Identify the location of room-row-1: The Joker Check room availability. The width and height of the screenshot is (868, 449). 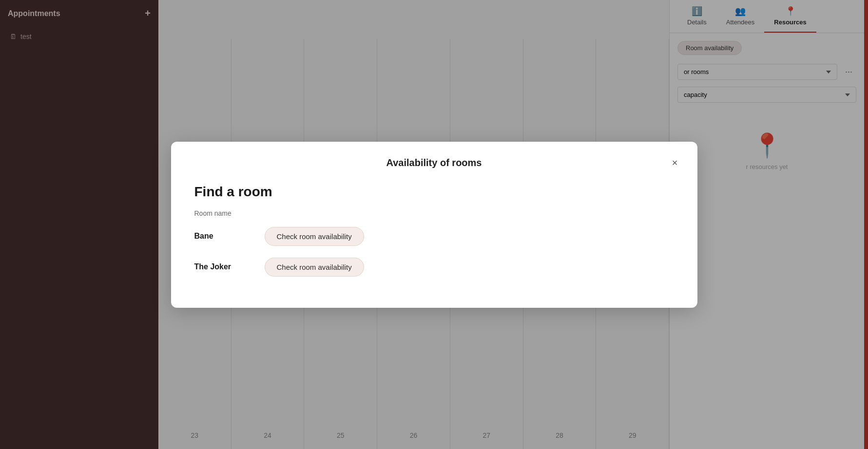
(434, 267).